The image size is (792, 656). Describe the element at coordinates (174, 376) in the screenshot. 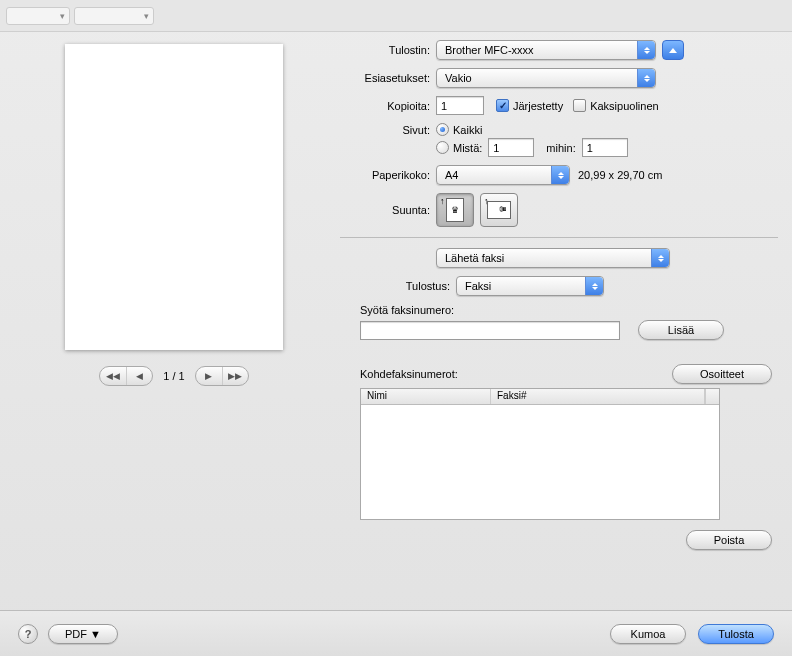

I see `page-indicator: 1 / 1` at that location.